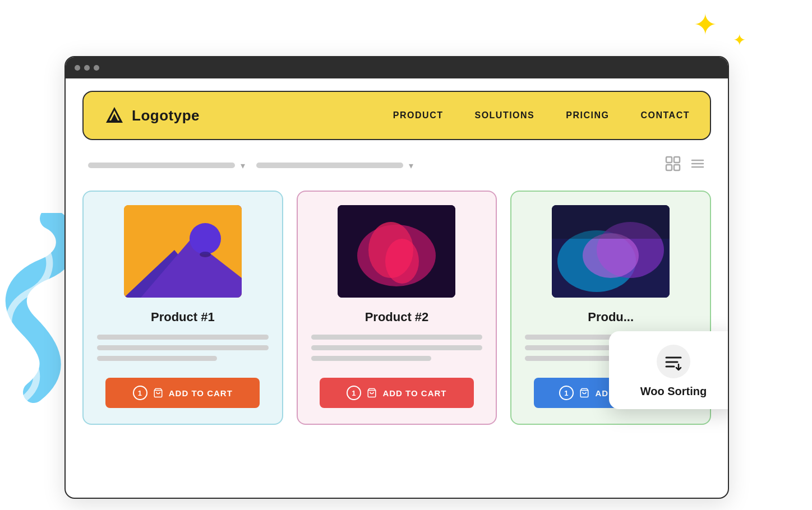  Describe the element at coordinates (674, 391) in the screenshot. I see `woo-sorting-label: Woo Sorting` at that location.